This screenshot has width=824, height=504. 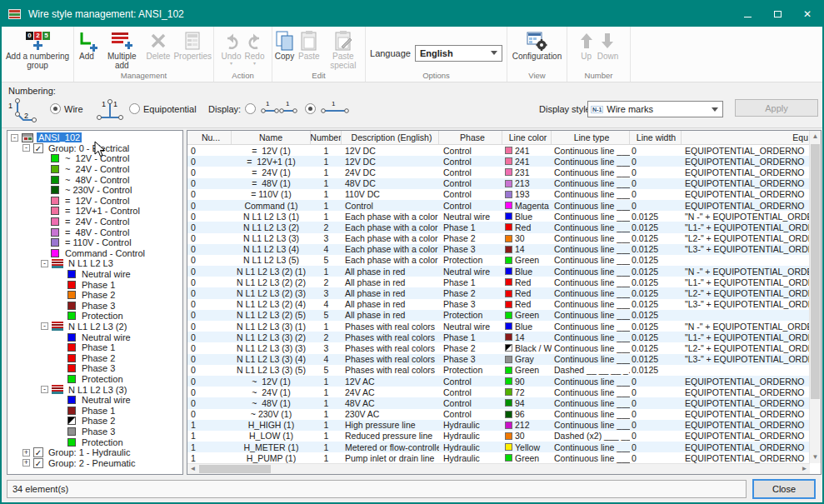 What do you see at coordinates (310, 108) in the screenshot?
I see `display-one-mark-radio` at bounding box center [310, 108].